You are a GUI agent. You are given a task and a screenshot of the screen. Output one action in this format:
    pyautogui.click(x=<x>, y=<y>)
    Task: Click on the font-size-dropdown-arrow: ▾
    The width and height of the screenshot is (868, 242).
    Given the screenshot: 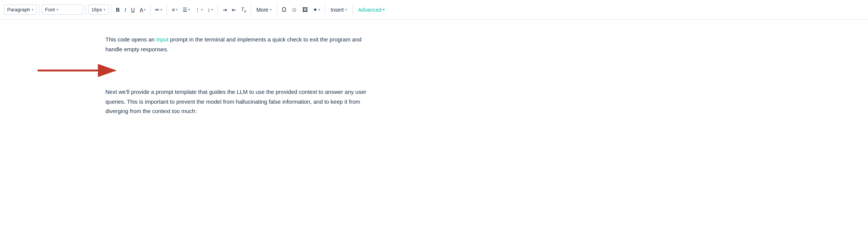 What is the action you would take?
    pyautogui.click(x=105, y=10)
    